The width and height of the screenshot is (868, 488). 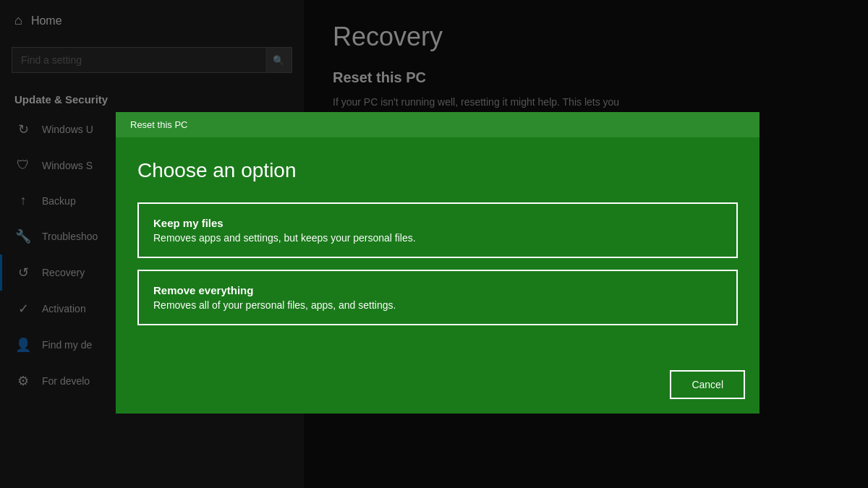 What do you see at coordinates (23, 309) in the screenshot?
I see `activation-icon: ✓` at bounding box center [23, 309].